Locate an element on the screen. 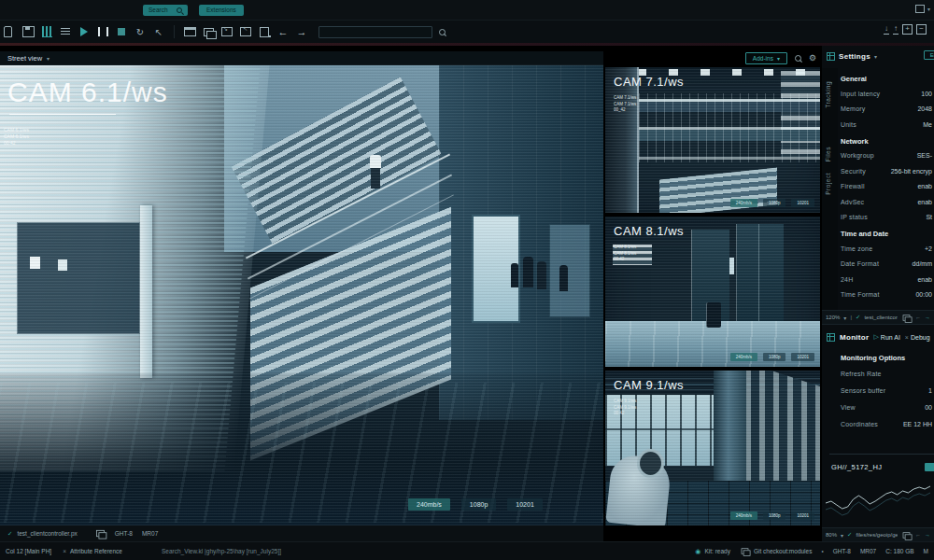 This screenshot has height=560, width=934. download-icon: ↓ is located at coordinates (886, 30).